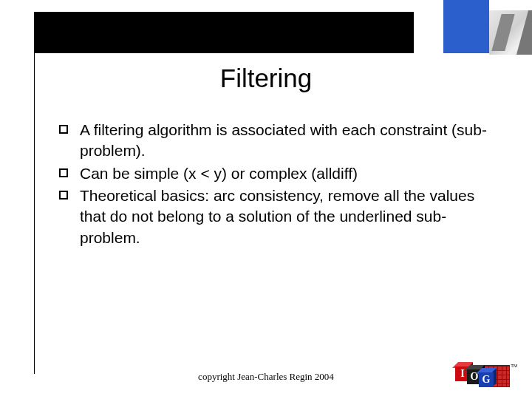  What do you see at coordinates (283, 33) in the screenshot?
I see `header-band` at bounding box center [283, 33].